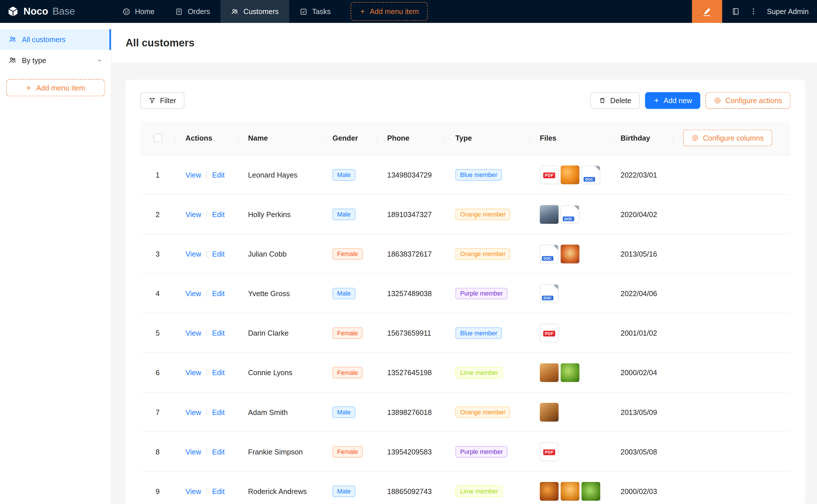 Image resolution: width=817 pixels, height=504 pixels. I want to click on column-header-gender: Gender, so click(349, 138).